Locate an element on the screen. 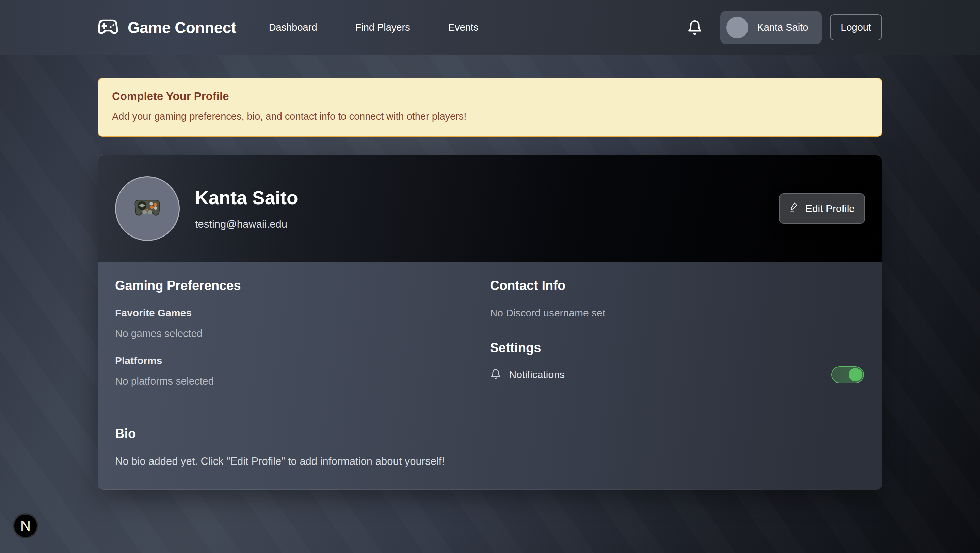 Image resolution: width=980 pixels, height=553 pixels. notification-bell-icon is located at coordinates (495, 375).